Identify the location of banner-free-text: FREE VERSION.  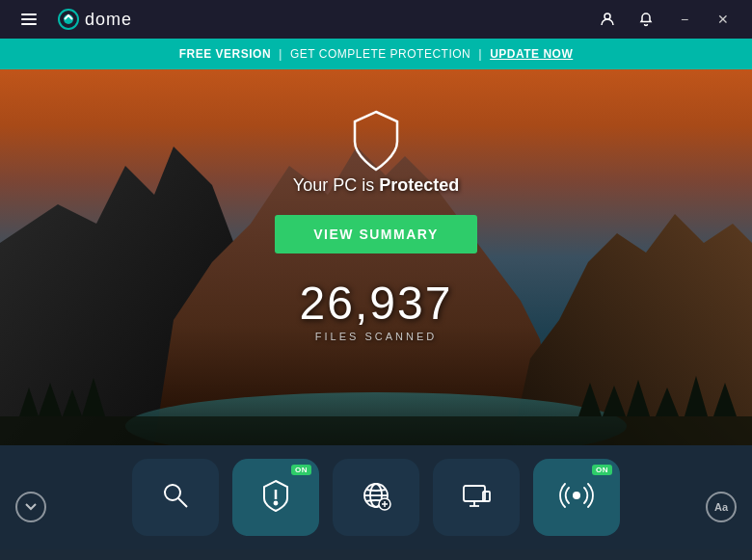
(226, 54).